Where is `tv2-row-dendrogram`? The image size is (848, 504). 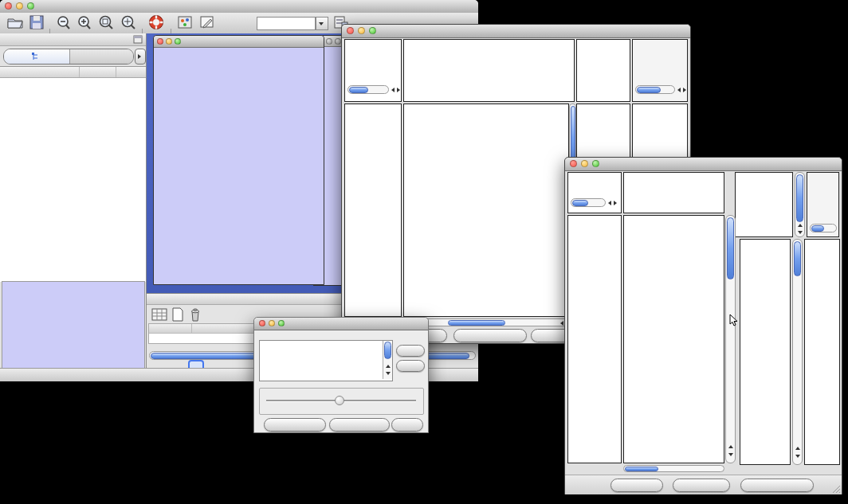 tv2-row-dendrogram is located at coordinates (595, 339).